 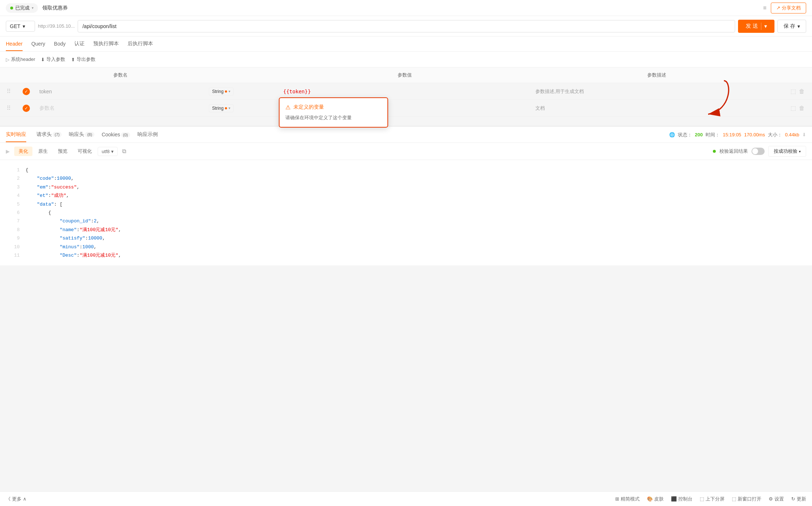 I want to click on export-label: 导出参数, so click(x=86, y=59).